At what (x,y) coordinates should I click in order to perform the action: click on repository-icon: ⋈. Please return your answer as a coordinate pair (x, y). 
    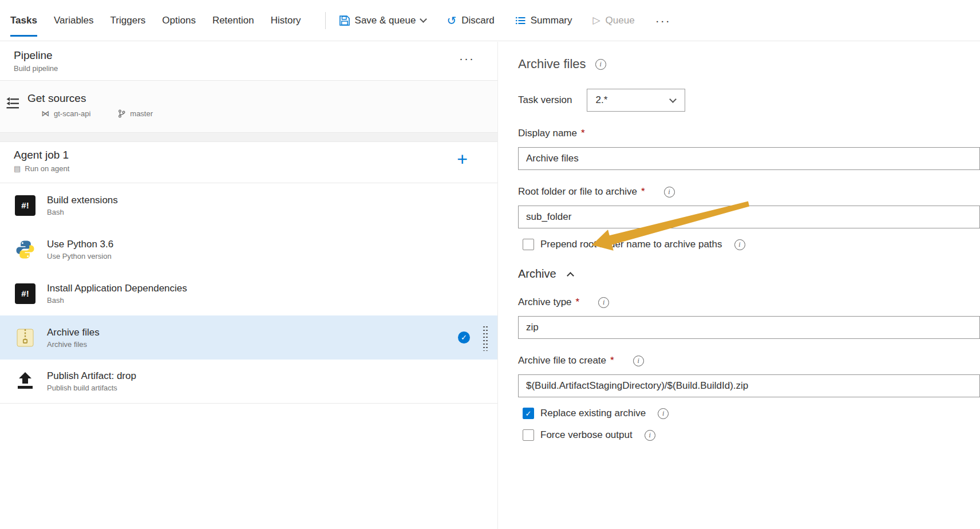
    Looking at the image, I should click on (45, 113).